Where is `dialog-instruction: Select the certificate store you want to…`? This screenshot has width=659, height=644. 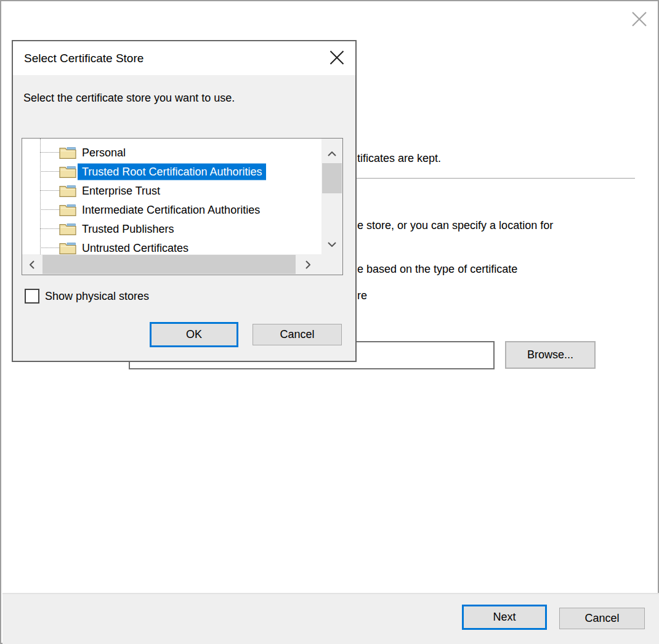 dialog-instruction: Select the certificate store you want to… is located at coordinates (129, 99).